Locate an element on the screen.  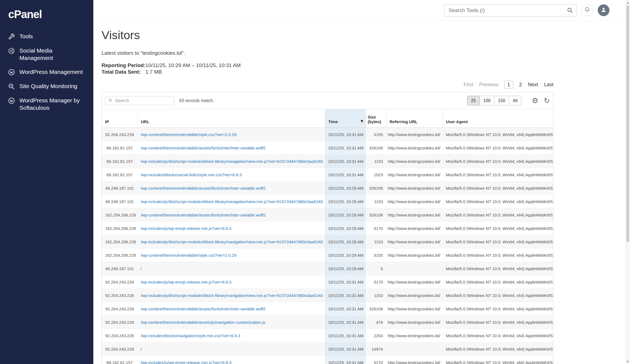
pagination-page-2: 2 is located at coordinates (521, 85).